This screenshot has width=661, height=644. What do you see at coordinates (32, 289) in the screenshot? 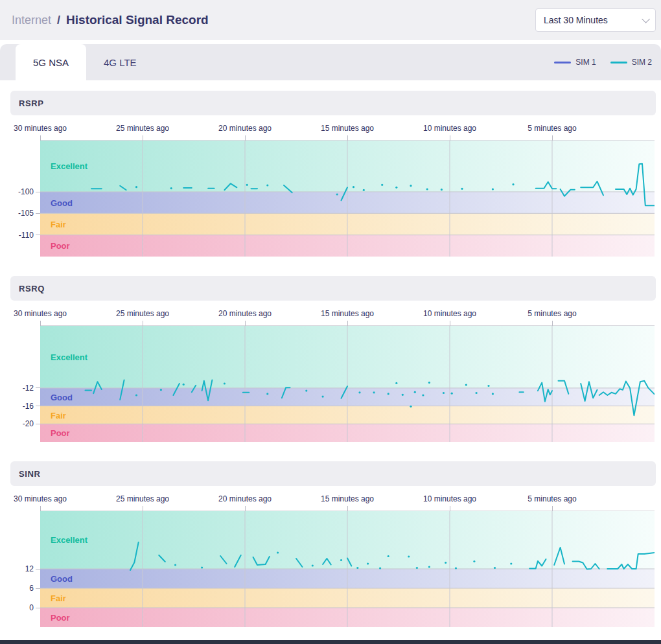
I see `chart-title: RSRQ` at bounding box center [32, 289].